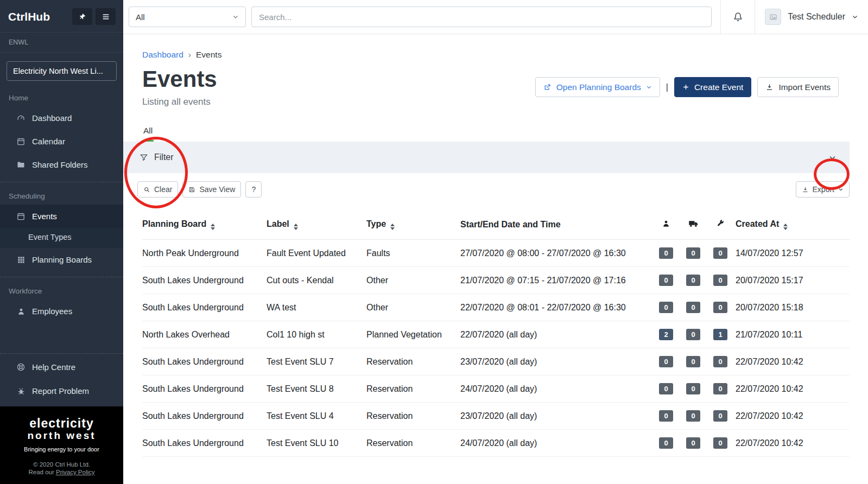 This screenshot has width=868, height=484. Describe the element at coordinates (720, 334) in the screenshot. I see `equipment-count-badge: 1` at that location.